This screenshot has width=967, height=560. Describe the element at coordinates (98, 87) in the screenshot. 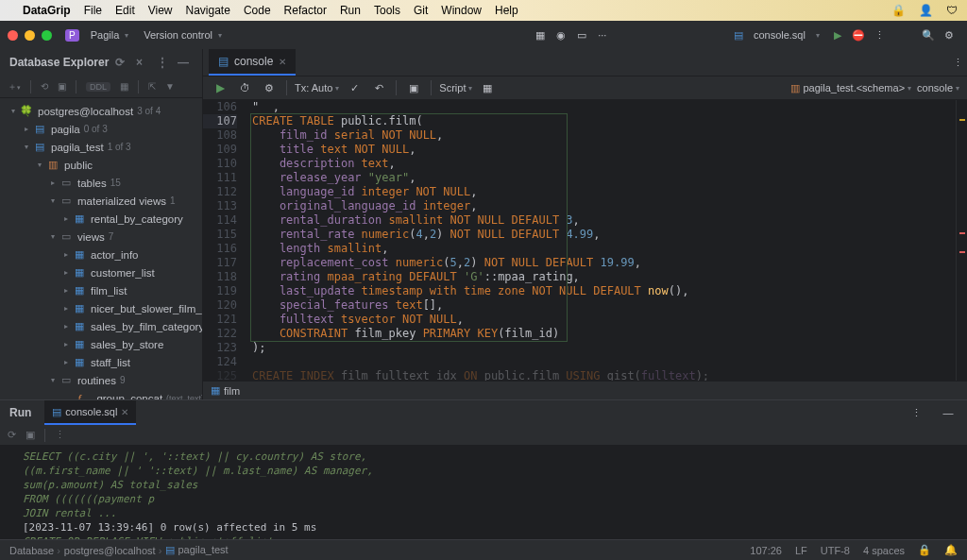

I see `ddl-button: DDL` at that location.